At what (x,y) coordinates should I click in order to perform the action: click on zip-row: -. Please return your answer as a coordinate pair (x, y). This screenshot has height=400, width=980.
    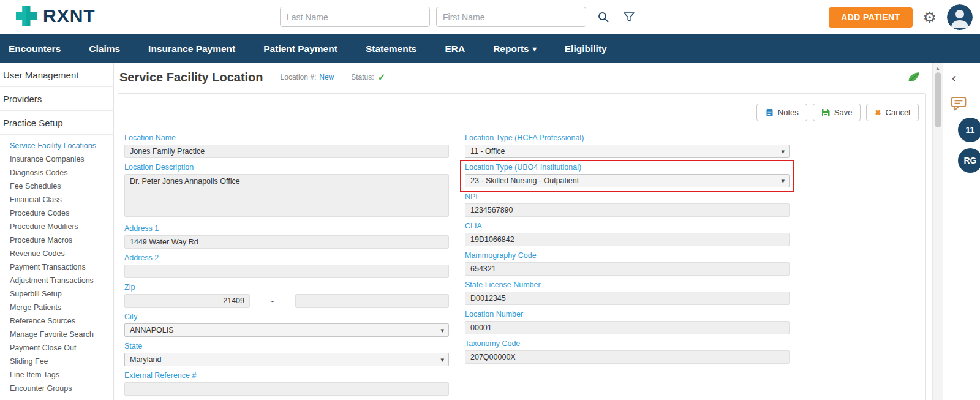
    Looking at the image, I should click on (287, 301).